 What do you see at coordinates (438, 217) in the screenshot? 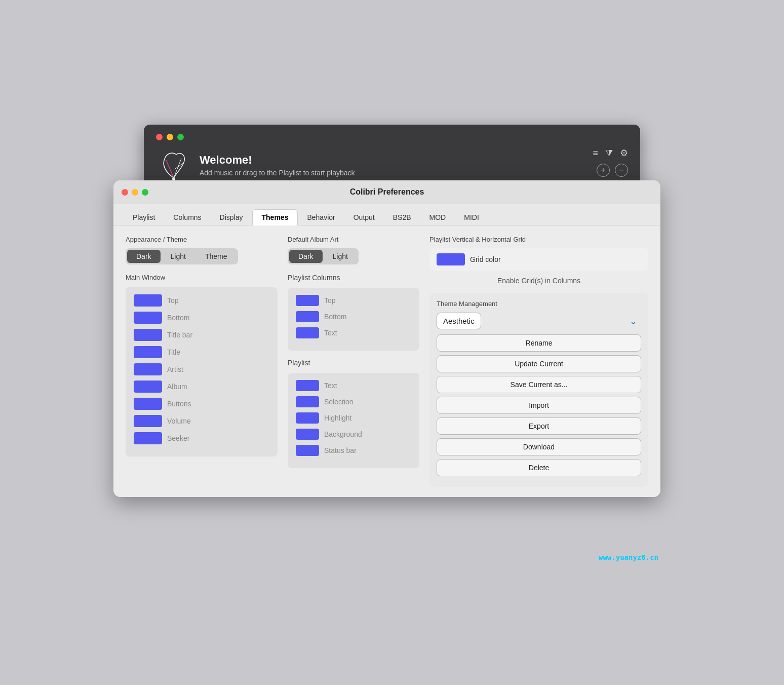
I see `tab-mod: MOD` at bounding box center [438, 217].